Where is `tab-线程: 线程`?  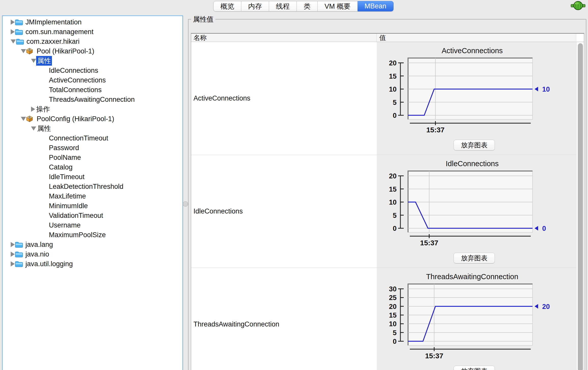 tab-线程: 线程 is located at coordinates (283, 6).